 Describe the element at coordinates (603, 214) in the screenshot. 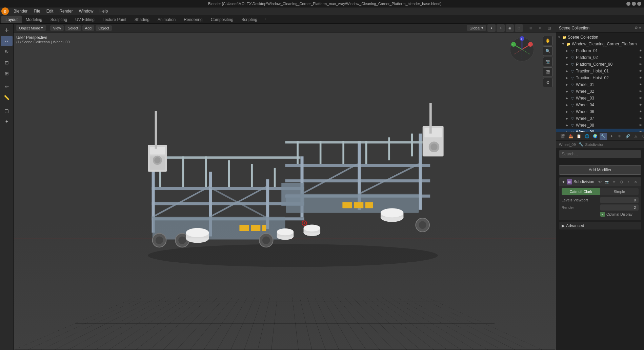

I see `optimal-display-checkbox` at that location.